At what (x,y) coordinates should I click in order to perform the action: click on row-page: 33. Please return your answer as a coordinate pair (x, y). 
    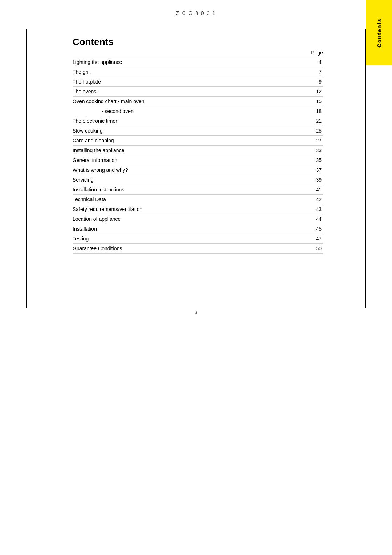
    Looking at the image, I should click on (305, 150).